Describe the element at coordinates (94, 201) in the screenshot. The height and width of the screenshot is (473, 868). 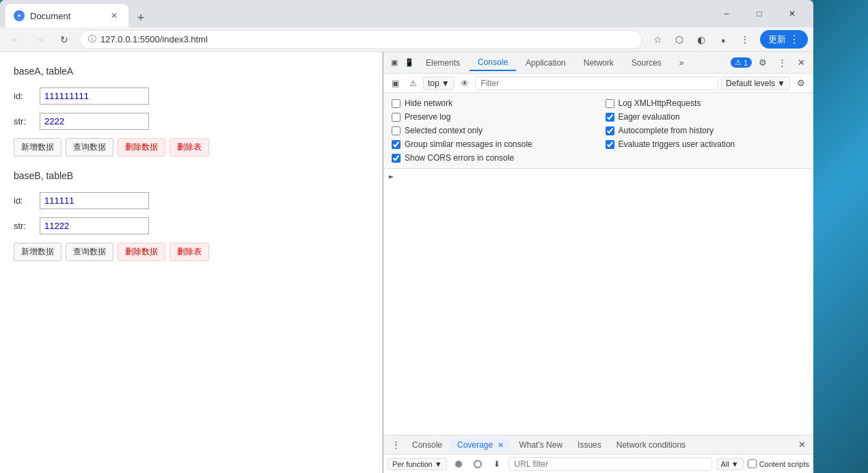
I see `id-b-input` at that location.